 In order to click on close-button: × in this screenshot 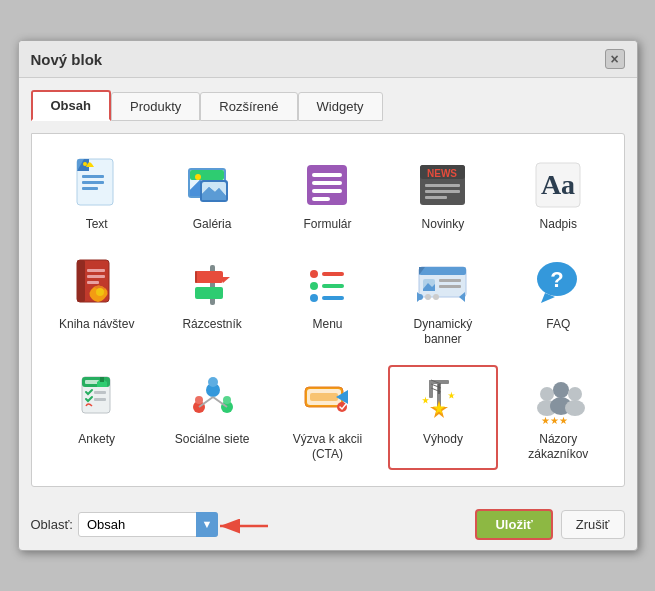, I will do `click(615, 59)`.